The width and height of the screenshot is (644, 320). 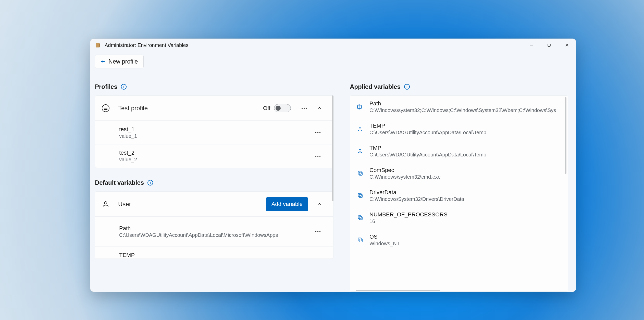 What do you see at coordinates (123, 62) in the screenshot?
I see `new-profile-label: New profile` at bounding box center [123, 62].